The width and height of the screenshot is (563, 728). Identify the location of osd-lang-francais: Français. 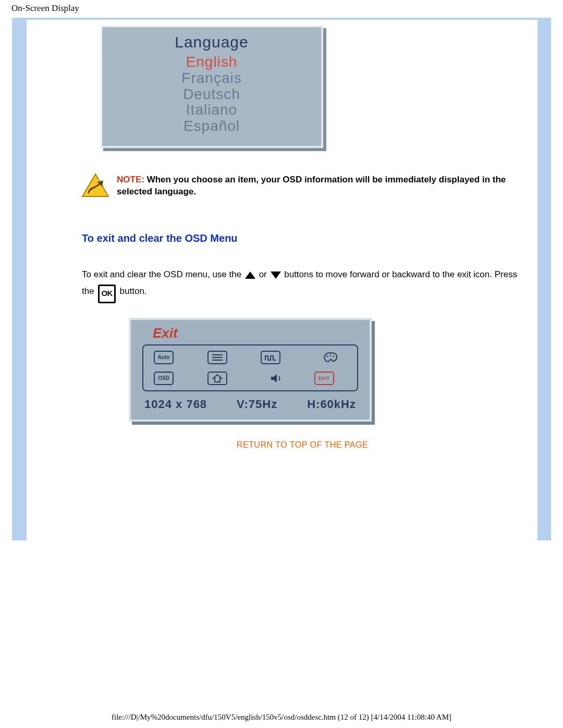
(212, 78).